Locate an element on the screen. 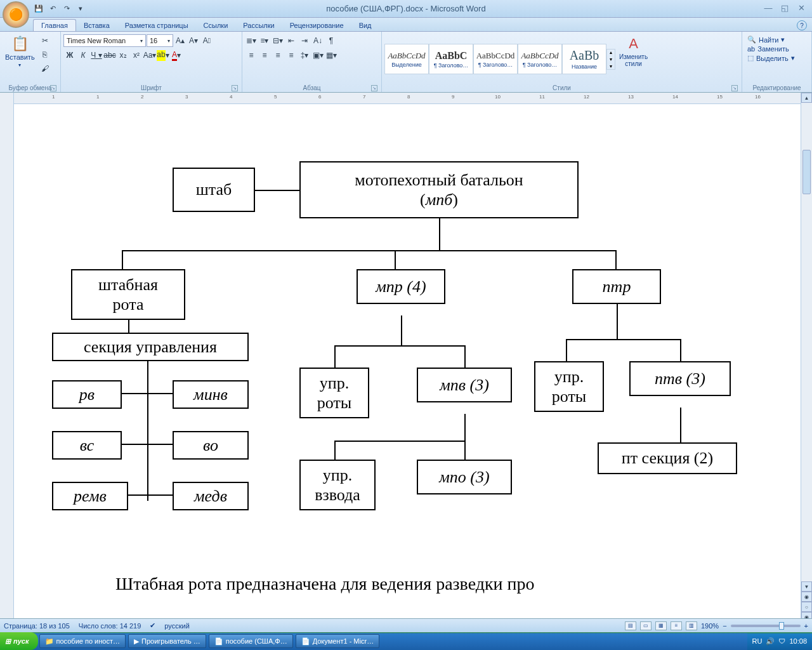 The image size is (812, 650). paste-button: 📋 Вставить ▾ is located at coordinates (20, 52).